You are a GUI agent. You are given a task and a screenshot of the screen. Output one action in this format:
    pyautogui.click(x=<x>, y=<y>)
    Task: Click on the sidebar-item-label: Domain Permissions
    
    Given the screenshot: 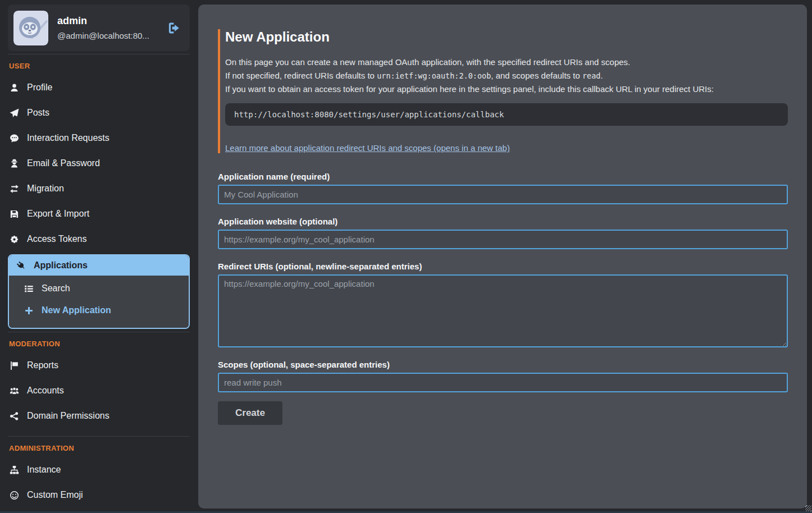 What is the action you would take?
    pyautogui.click(x=69, y=416)
    